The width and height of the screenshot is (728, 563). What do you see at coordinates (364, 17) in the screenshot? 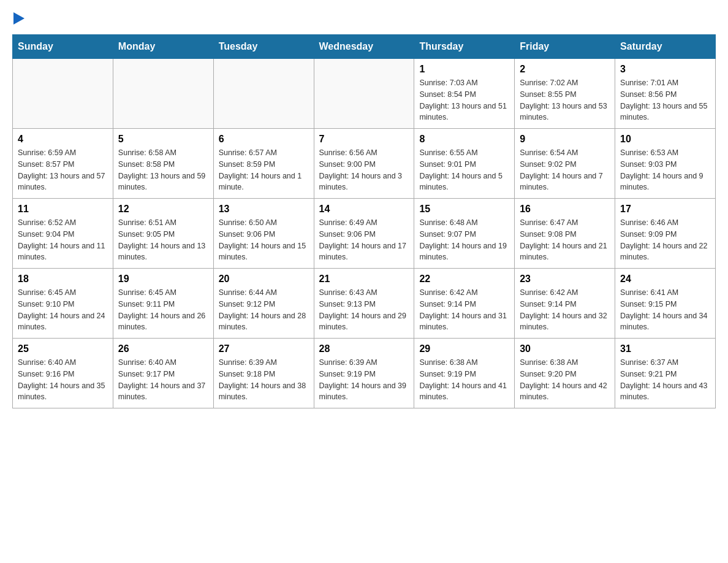
I see `page-header` at bounding box center [364, 17].